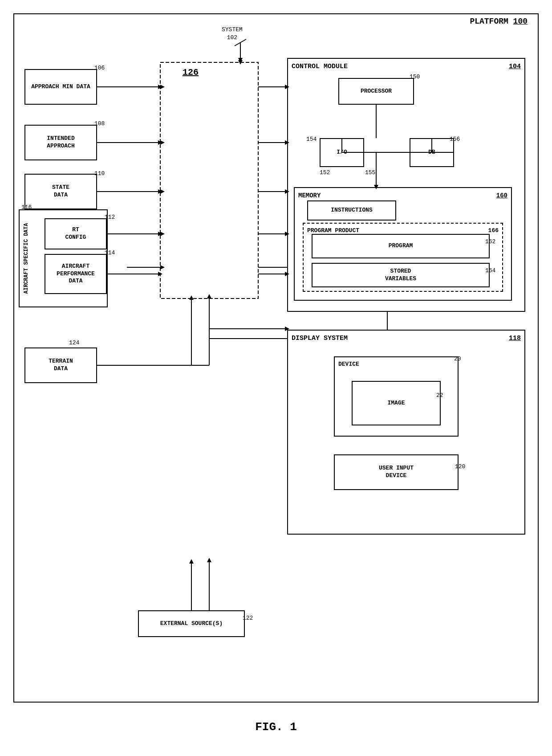 The width and height of the screenshot is (552, 756). What do you see at coordinates (352, 210) in the screenshot?
I see `instructions-box: INSTRUCTIONS` at bounding box center [352, 210].